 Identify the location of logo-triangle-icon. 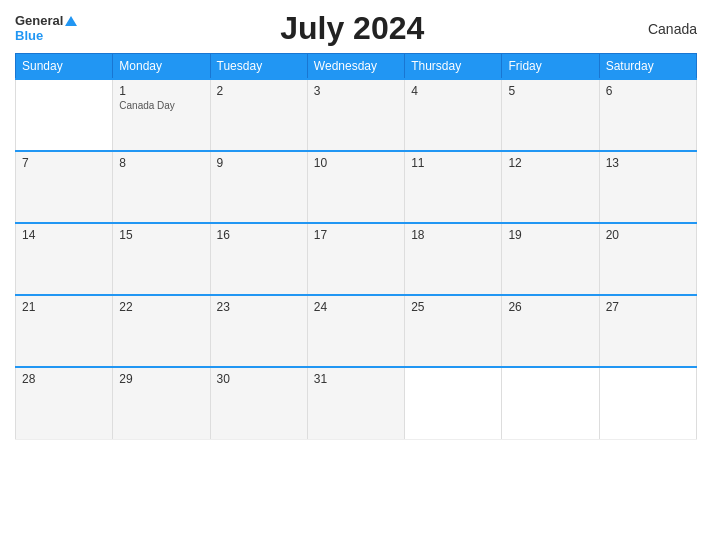
(71, 21).